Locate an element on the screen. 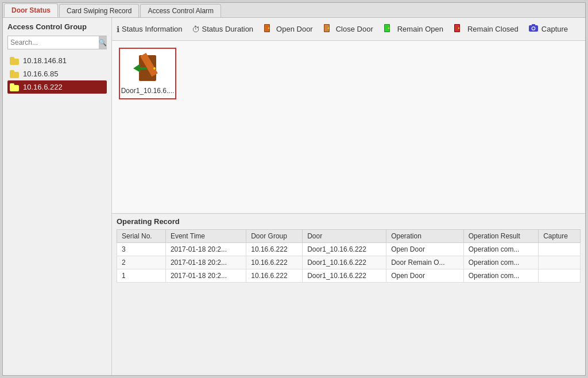 Image resolution: width=588 pixels, height=378 pixels. toolbar-label-status-info: Status Information is located at coordinates (152, 29).